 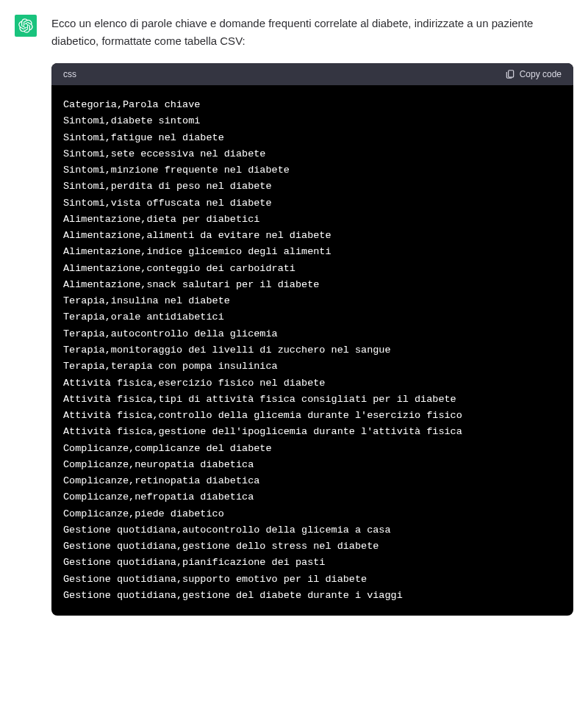 I want to click on code-line: Alimentazione,snack salutari per il diab…, so click(x=312, y=285).